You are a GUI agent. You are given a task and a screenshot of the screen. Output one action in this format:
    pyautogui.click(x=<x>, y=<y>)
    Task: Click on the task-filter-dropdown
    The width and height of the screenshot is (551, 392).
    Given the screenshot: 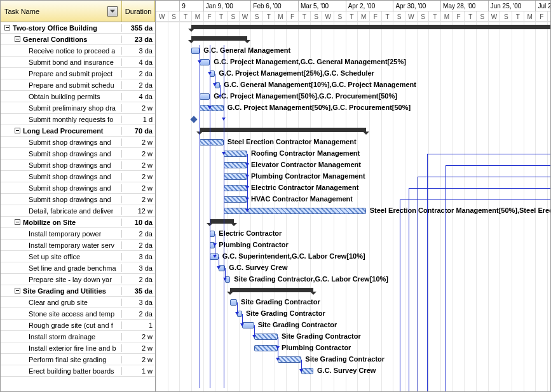 What is the action you would take?
    pyautogui.click(x=112, y=11)
    